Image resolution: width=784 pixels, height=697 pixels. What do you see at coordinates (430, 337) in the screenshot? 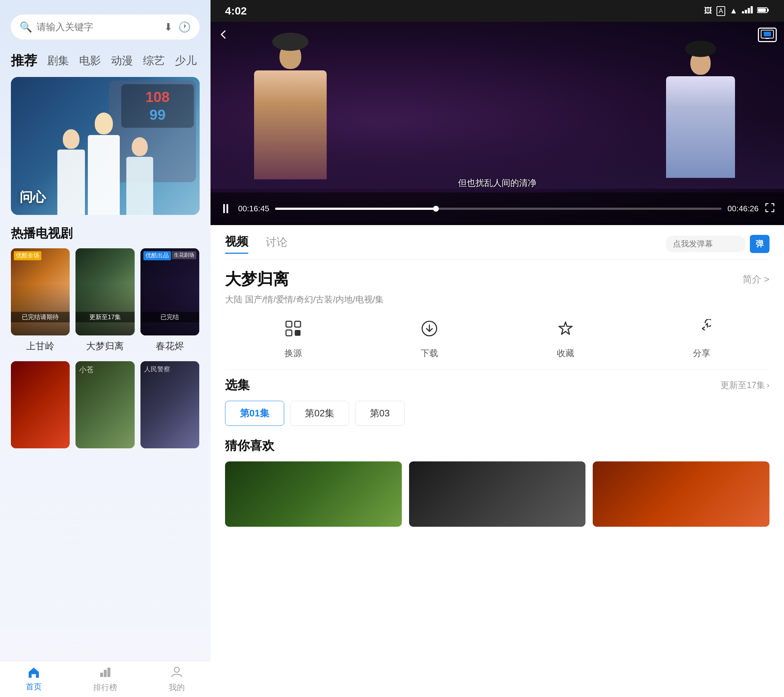
I see `action-btn-download: 下载` at bounding box center [430, 337].